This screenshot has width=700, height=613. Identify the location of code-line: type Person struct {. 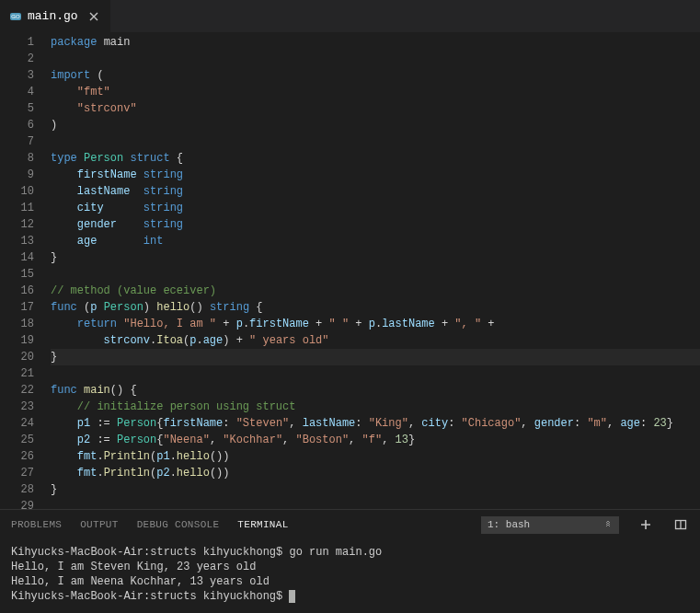
(375, 158).